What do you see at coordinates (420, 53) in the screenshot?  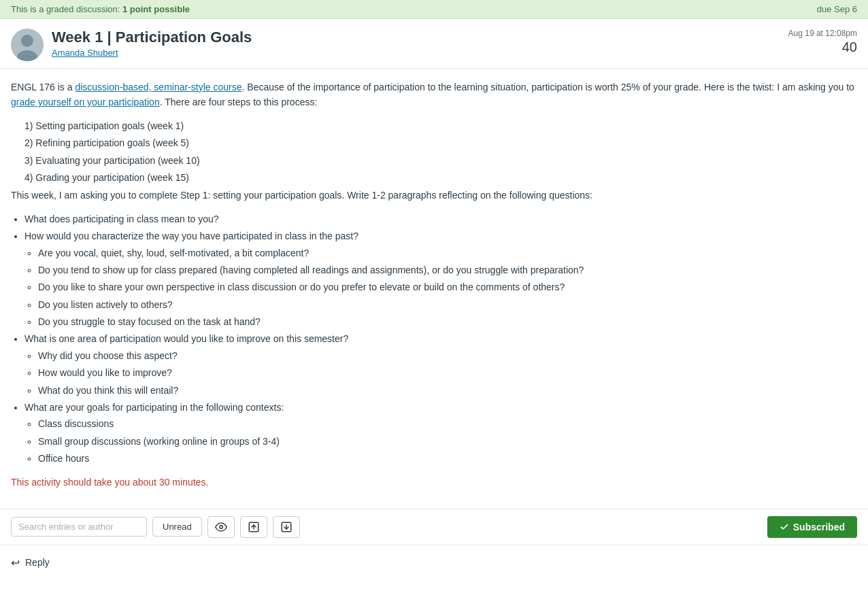 I see `post-author: Amanda Shubert` at bounding box center [420, 53].